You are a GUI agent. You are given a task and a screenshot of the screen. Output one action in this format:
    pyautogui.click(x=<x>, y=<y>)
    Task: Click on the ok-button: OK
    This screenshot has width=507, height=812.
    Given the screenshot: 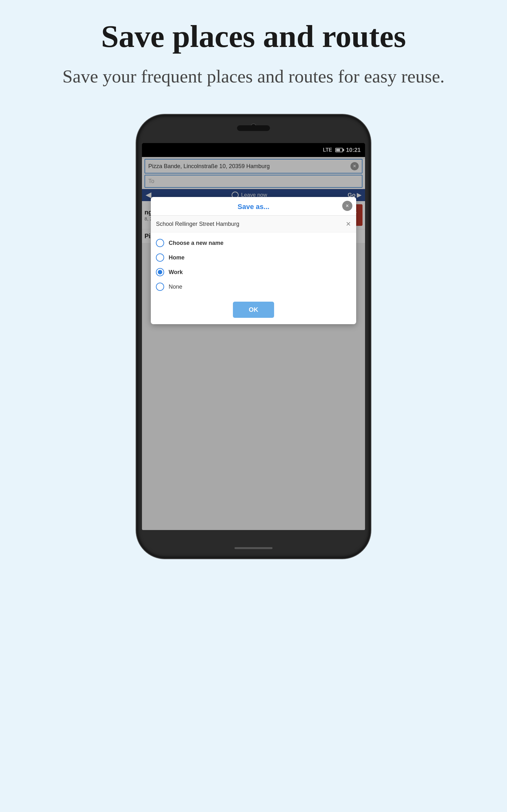 What is the action you would take?
    pyautogui.click(x=253, y=310)
    